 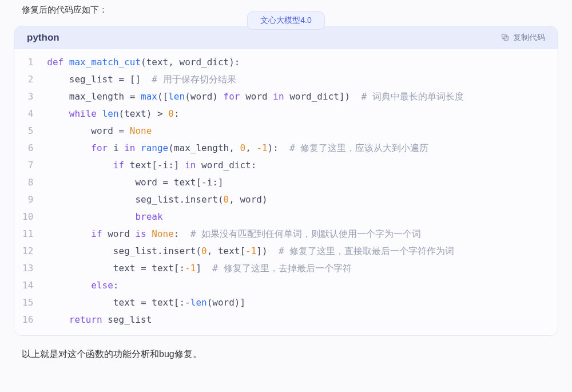 I want to click on line-number: 1, so click(x=31, y=62).